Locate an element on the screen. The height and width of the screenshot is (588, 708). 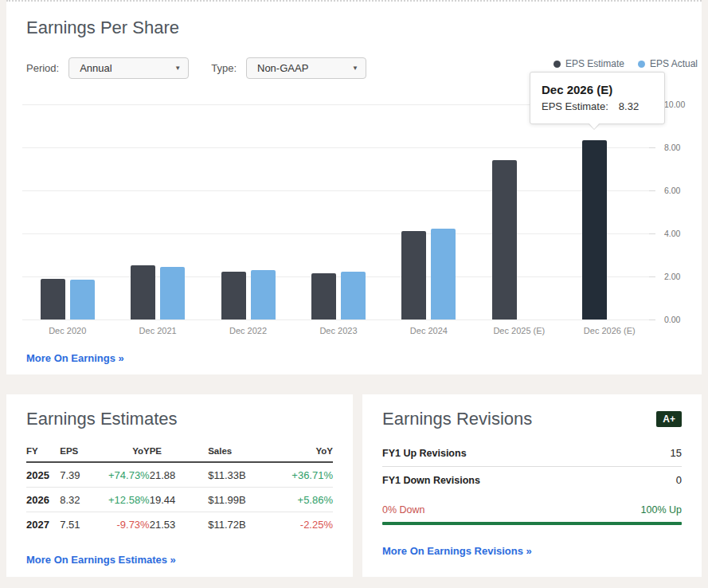
table-row: 20277.51-9.73%21.53$11.72B-2.25% is located at coordinates (180, 524).